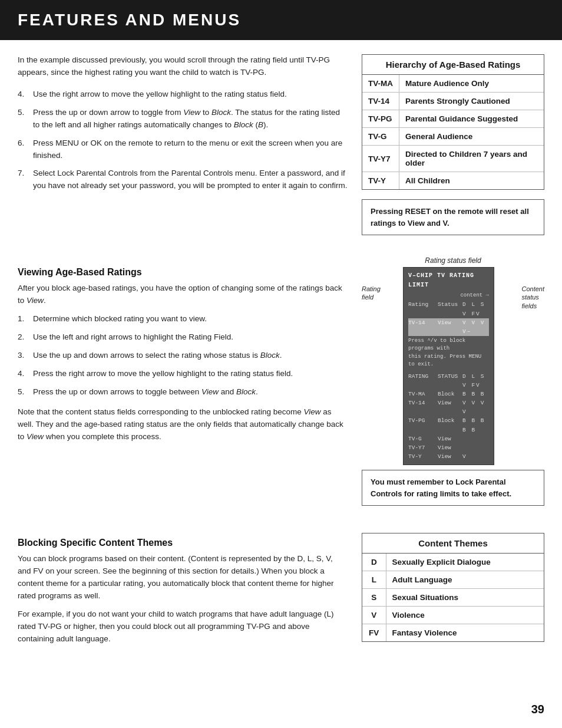 This screenshot has height=728, width=562. What do you see at coordinates (449, 394) in the screenshot?
I see `vchip-row-tvma: TV-MA Block B B B` at bounding box center [449, 394].